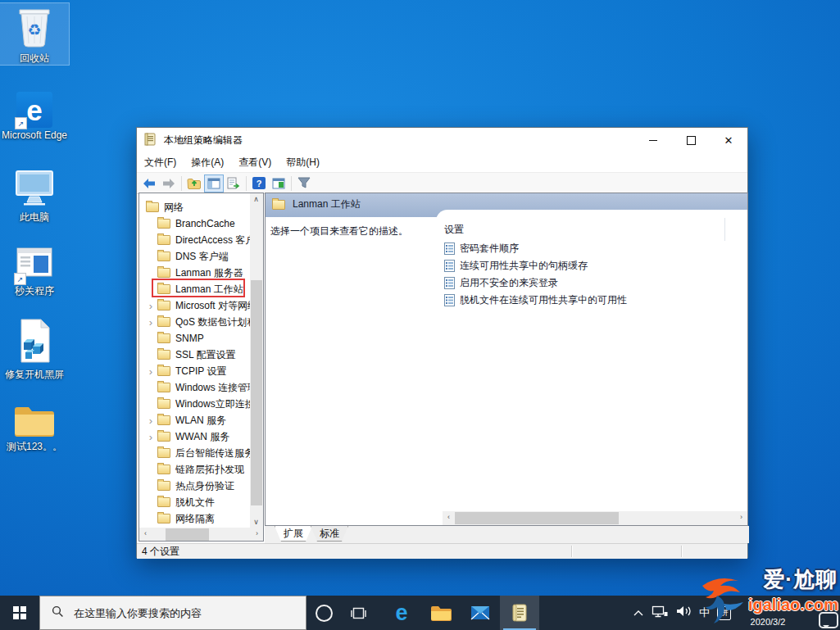 This screenshot has height=630, width=840. I want to click on maximize-button, so click(691, 141).